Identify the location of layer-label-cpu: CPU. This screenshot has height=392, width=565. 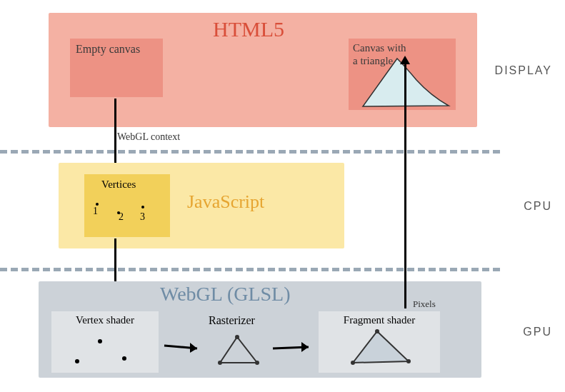
(538, 206).